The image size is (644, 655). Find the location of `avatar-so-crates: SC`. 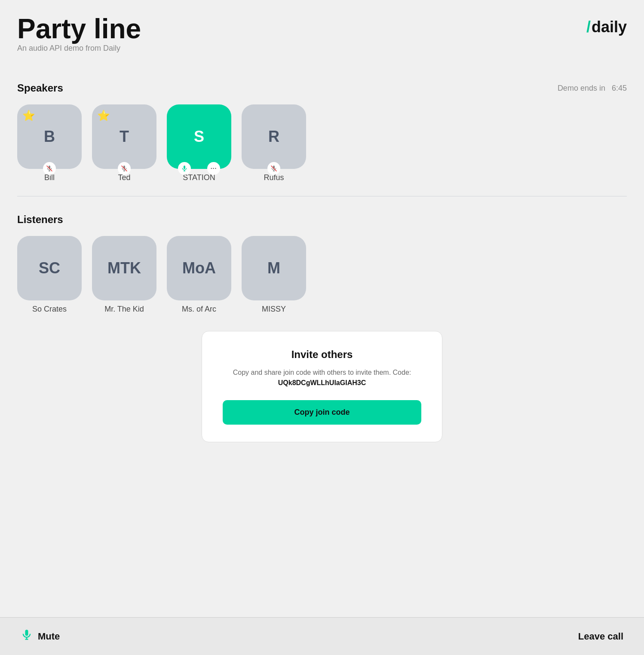

avatar-so-crates: SC is located at coordinates (49, 268).